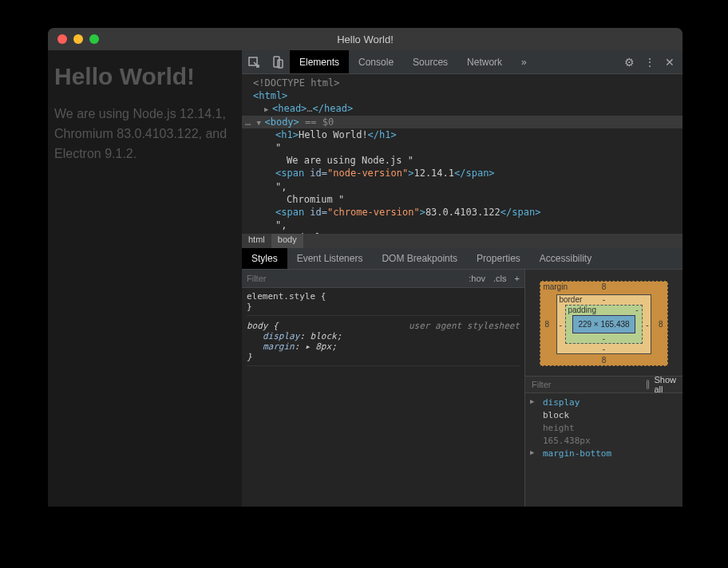 The height and width of the screenshot is (568, 728). I want to click on device-icon, so click(278, 62).